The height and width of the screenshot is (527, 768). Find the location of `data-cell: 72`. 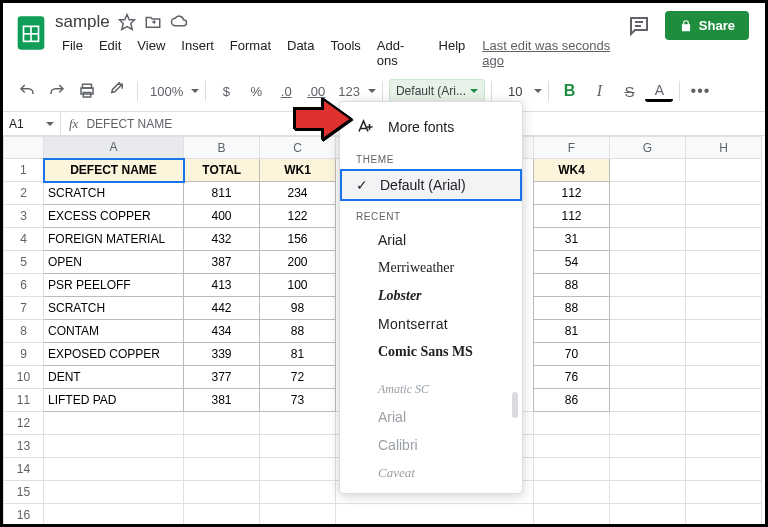

data-cell: 72 is located at coordinates (298, 378).